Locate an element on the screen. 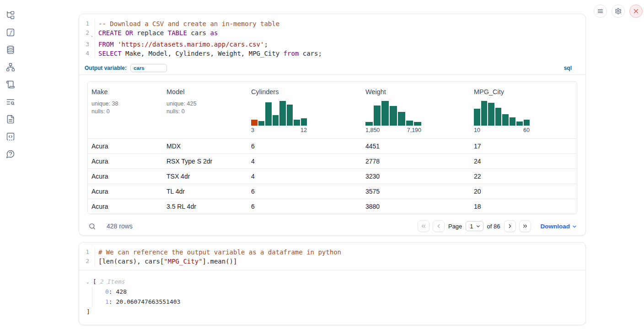 The width and height of the screenshot is (644, 333). column-header-mpg_city: MPG_City1060 is located at coordinates (523, 110).